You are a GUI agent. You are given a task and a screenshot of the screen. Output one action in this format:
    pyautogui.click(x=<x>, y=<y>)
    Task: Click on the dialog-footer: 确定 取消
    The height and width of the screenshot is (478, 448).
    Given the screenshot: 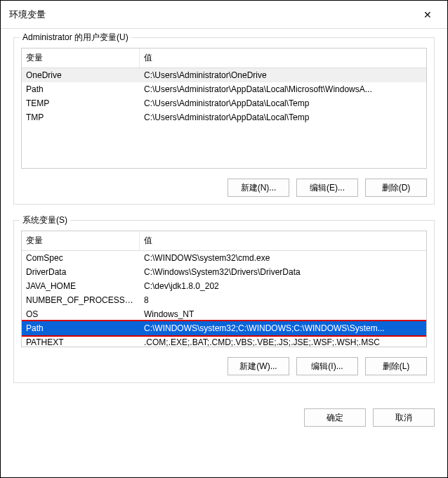 What is the action you would take?
    pyautogui.click(x=224, y=421)
    